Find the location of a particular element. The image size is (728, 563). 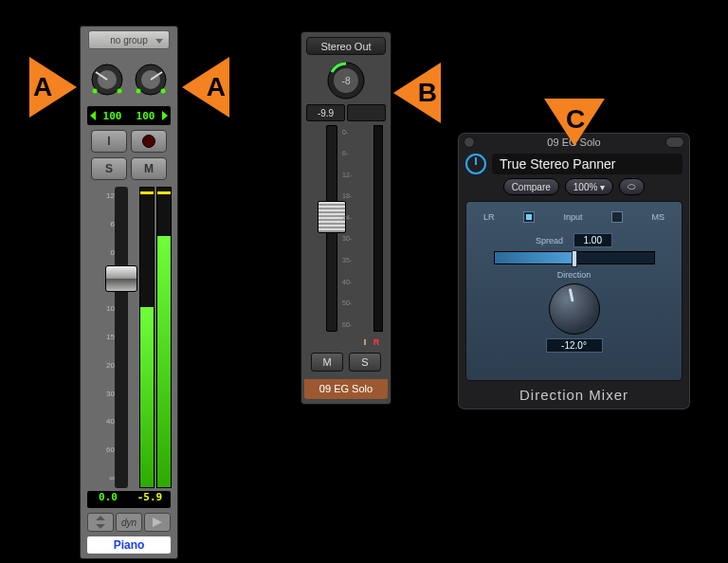

record-icon is located at coordinates (149, 141).